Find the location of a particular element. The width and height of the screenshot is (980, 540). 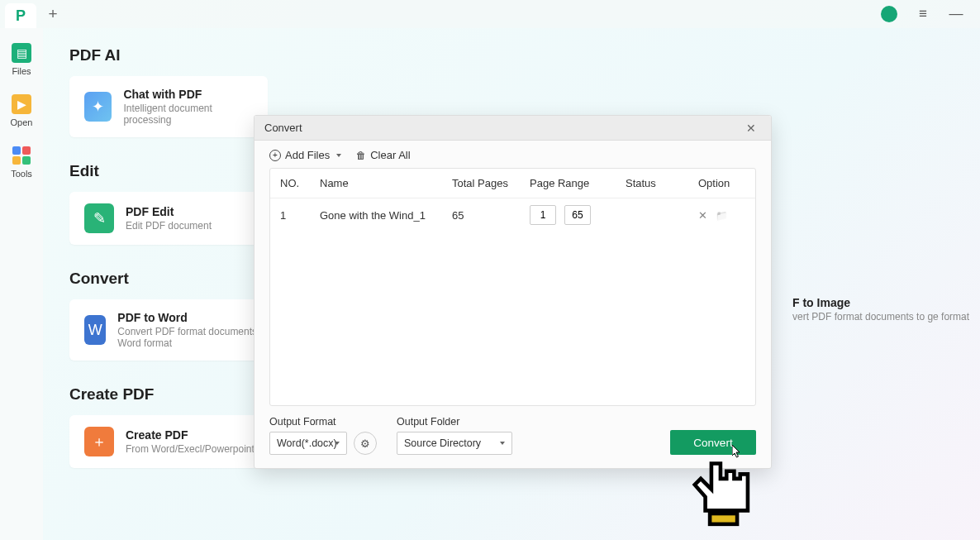

files-icon: ▤ is located at coordinates (21, 53).